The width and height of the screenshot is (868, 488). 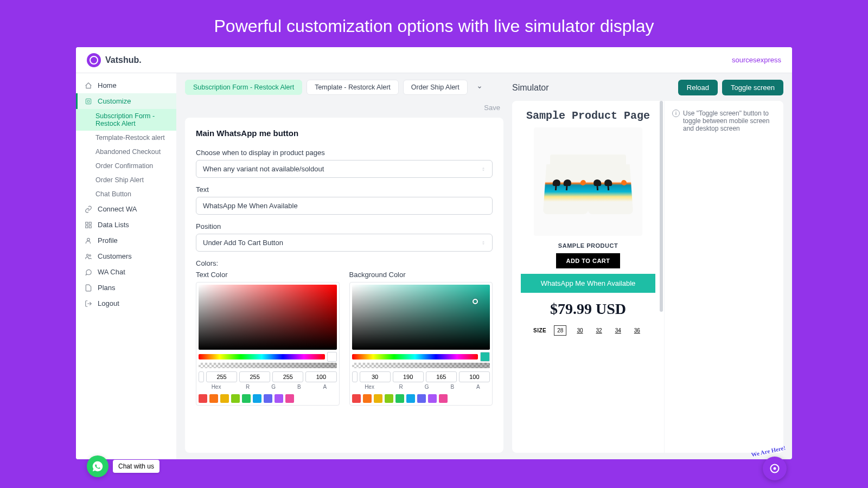 What do you see at coordinates (88, 86) in the screenshot?
I see `home-icon` at bounding box center [88, 86].